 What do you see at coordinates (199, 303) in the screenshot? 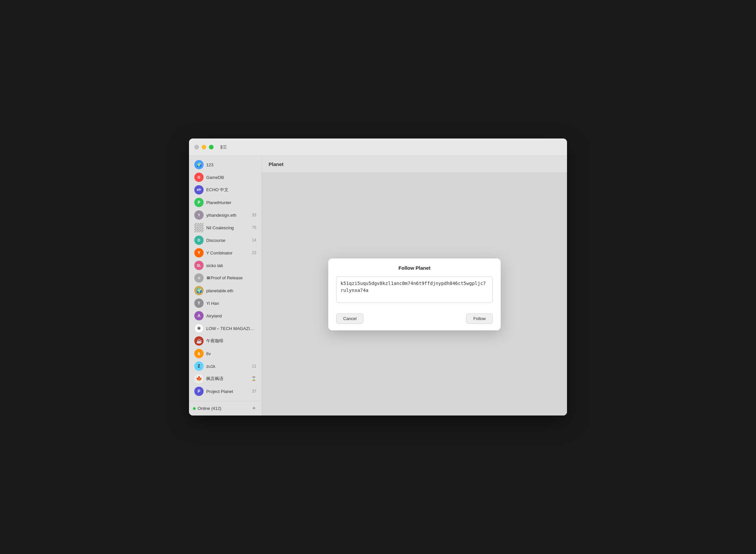
I see `avatar-yihan: Y` at bounding box center [199, 303].